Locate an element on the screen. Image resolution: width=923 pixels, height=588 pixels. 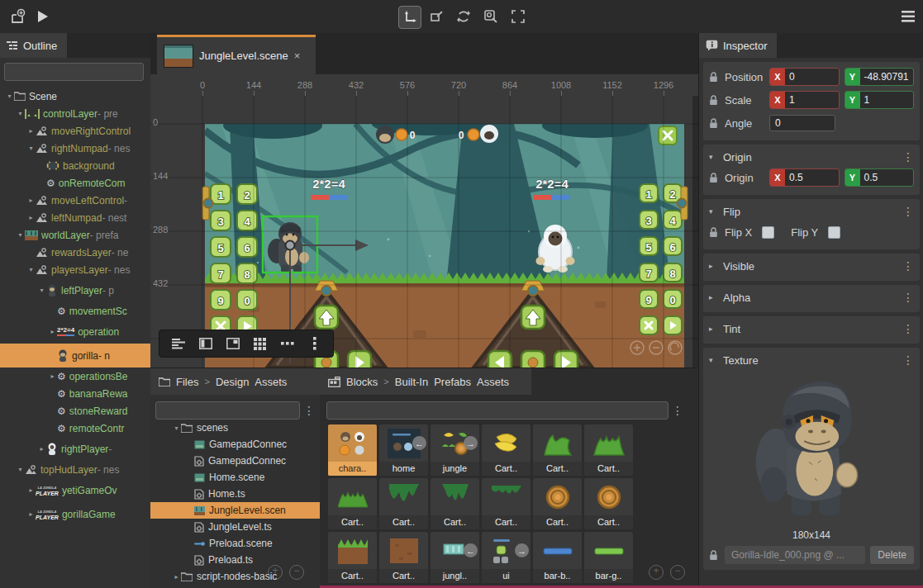
outline-item-topHudLayer: ▾topHudLayer - nes is located at coordinates (75, 469).